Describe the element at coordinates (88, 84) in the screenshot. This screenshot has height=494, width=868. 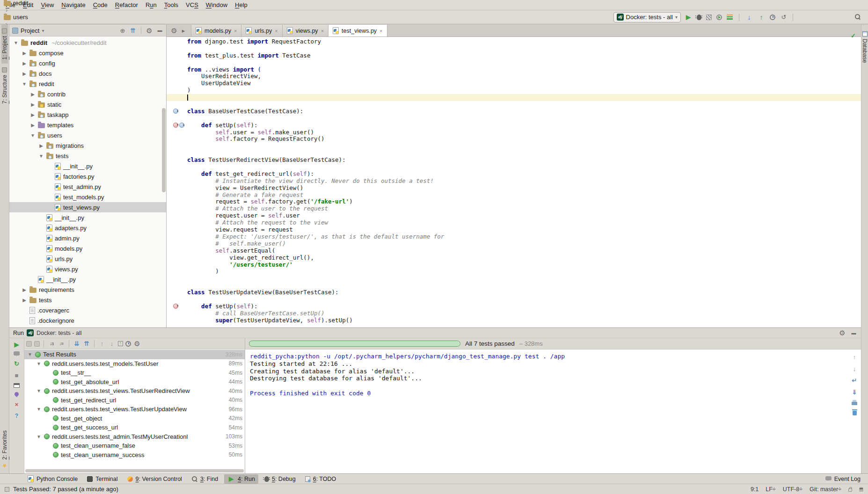
I see `project-tree-row: ▼ reddit` at that location.